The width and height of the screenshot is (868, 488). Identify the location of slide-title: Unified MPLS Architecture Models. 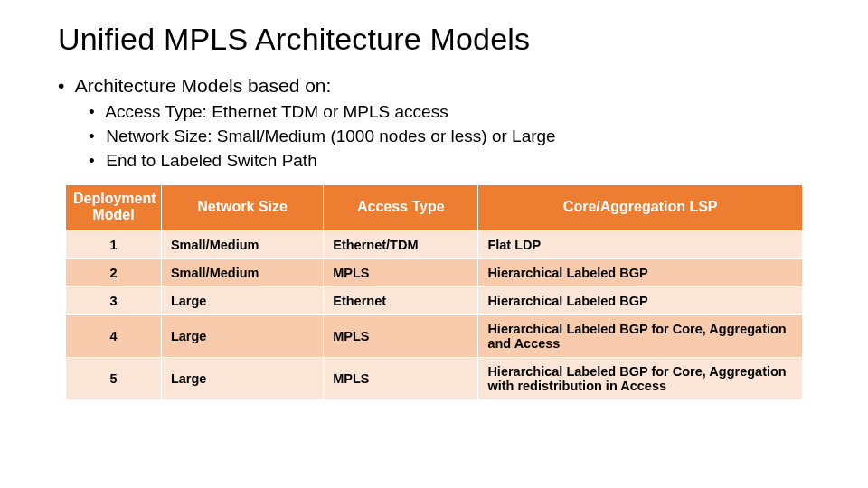
(434, 40).